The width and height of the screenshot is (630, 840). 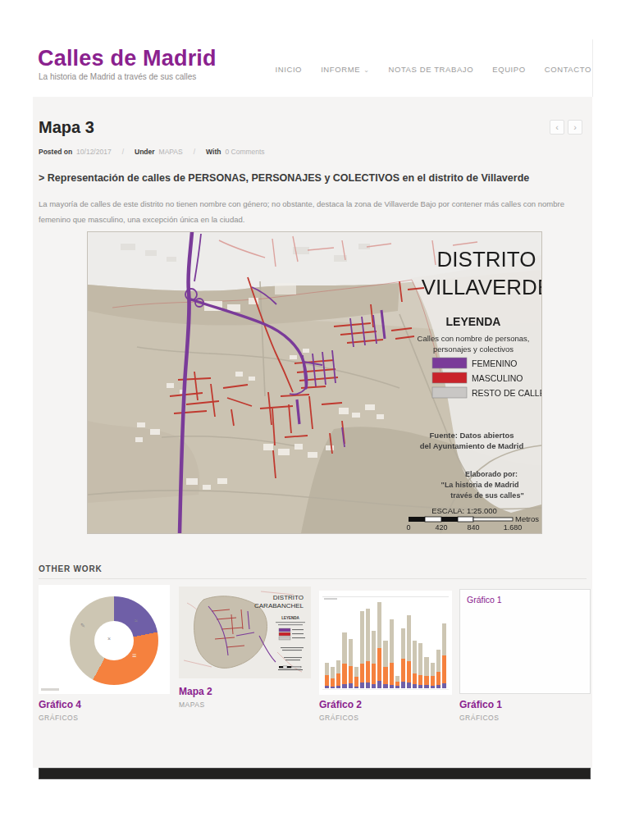 I want to click on other-work-divider, so click(x=313, y=579).